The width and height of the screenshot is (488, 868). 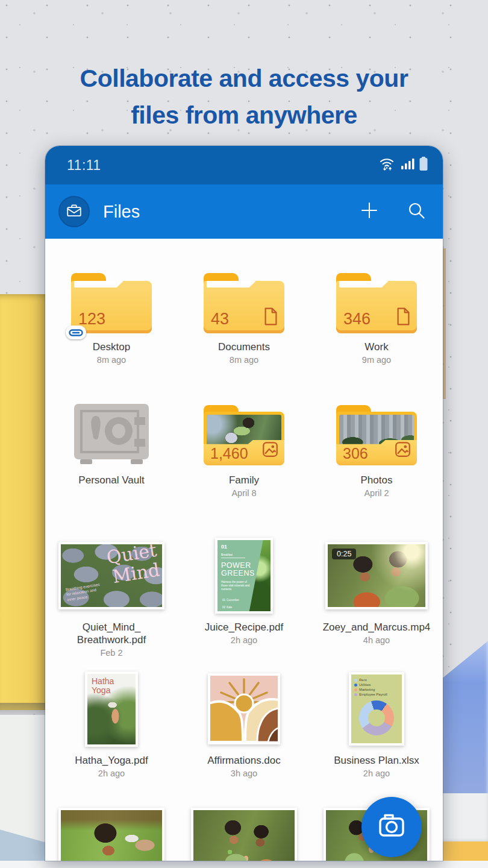 I want to click on folder-icon: 346, so click(x=377, y=303).